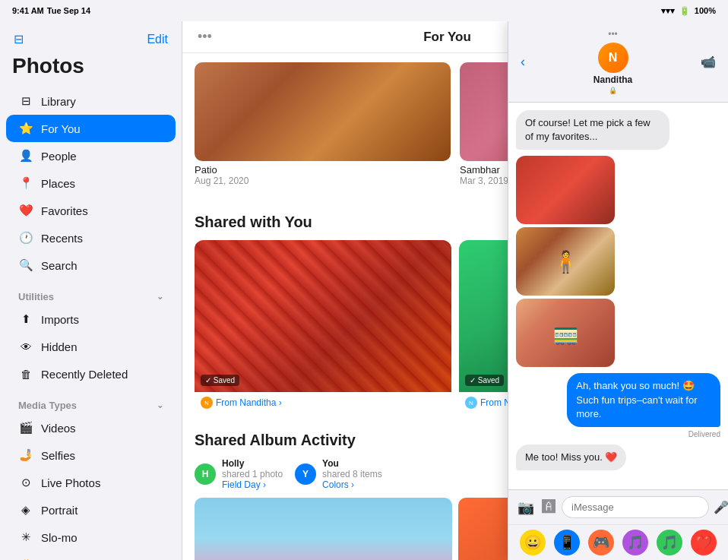 This screenshot has height=560, width=728. I want to click on contact-avatar: N, so click(613, 58).